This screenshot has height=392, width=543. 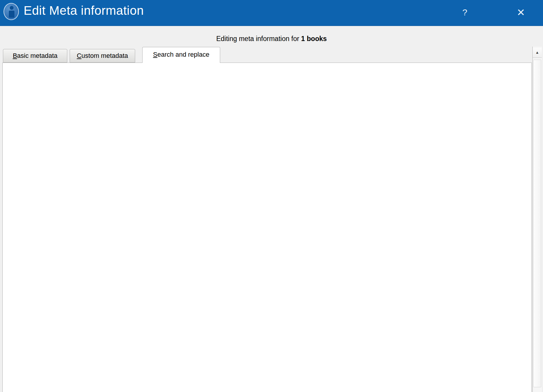 What do you see at coordinates (272, 13) in the screenshot?
I see `window-titlebar: Edit Meta information ? ✕` at bounding box center [272, 13].